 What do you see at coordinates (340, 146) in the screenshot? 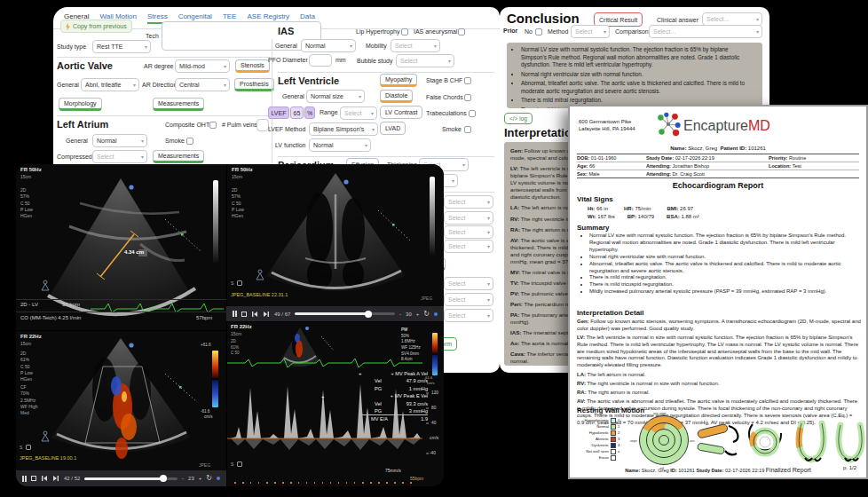
I see `lv-function-select: Normal▾` at bounding box center [340, 146].